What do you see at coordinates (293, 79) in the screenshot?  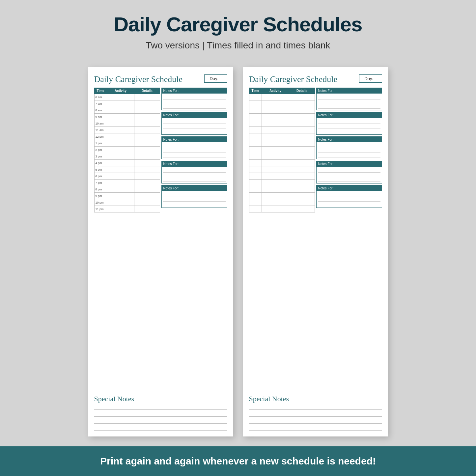 I see `card-title-2: Daily Caregiver Schedule` at bounding box center [293, 79].